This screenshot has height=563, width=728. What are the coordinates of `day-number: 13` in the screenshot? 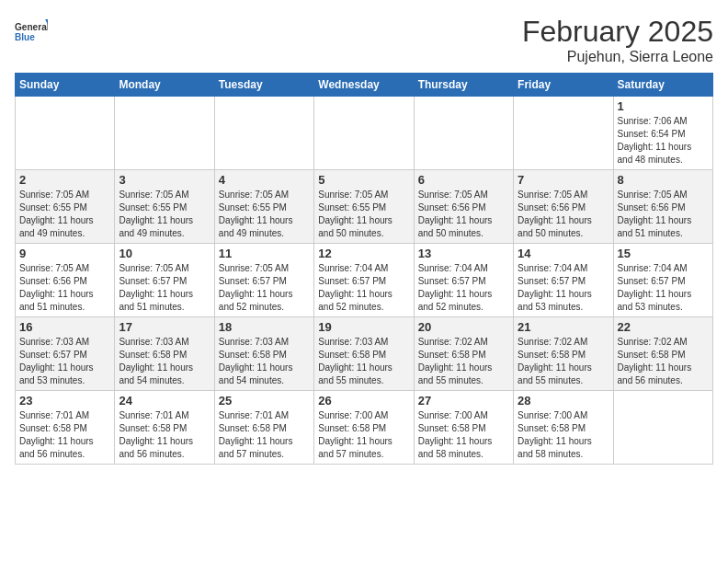 It's located at (463, 254).